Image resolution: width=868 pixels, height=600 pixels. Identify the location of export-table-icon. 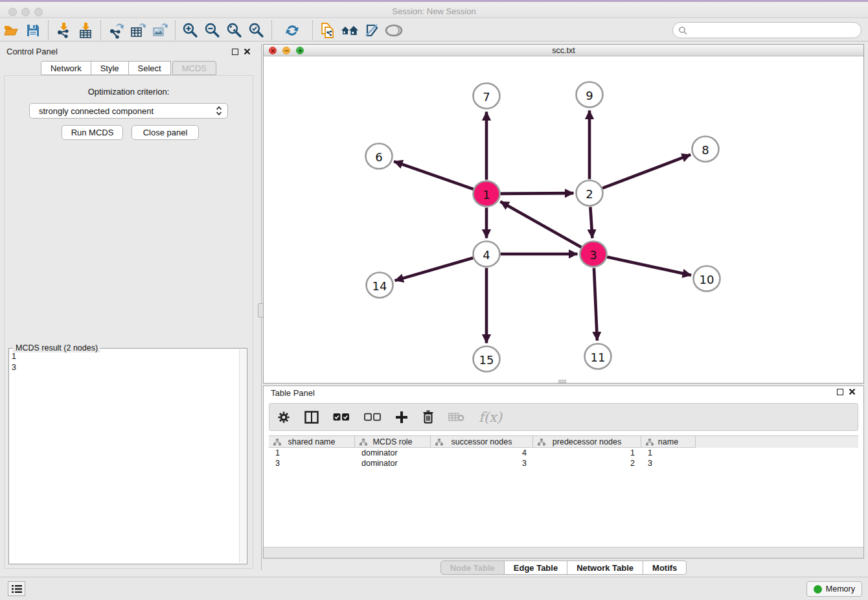
(138, 30).